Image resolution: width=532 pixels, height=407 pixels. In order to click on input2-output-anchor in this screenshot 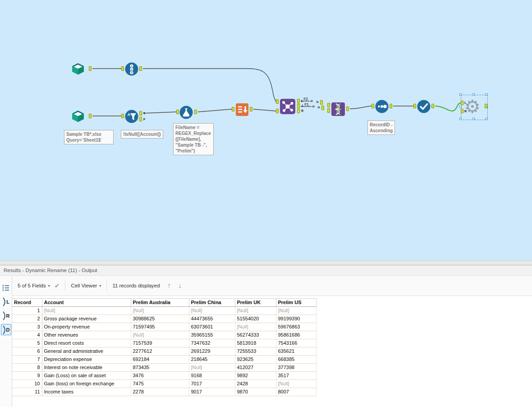, I will do `click(90, 116)`.